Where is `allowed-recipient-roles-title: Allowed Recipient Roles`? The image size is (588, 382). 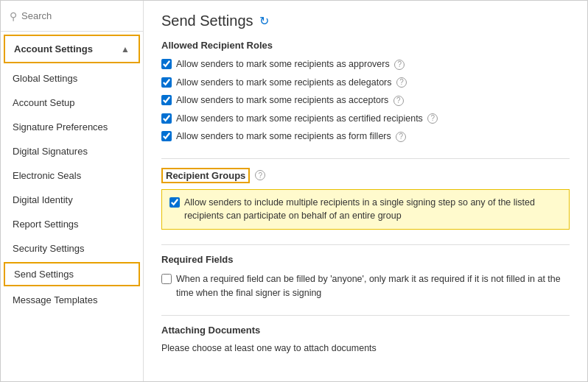 allowed-recipient-roles-title: Allowed Recipient Roles is located at coordinates (365, 46).